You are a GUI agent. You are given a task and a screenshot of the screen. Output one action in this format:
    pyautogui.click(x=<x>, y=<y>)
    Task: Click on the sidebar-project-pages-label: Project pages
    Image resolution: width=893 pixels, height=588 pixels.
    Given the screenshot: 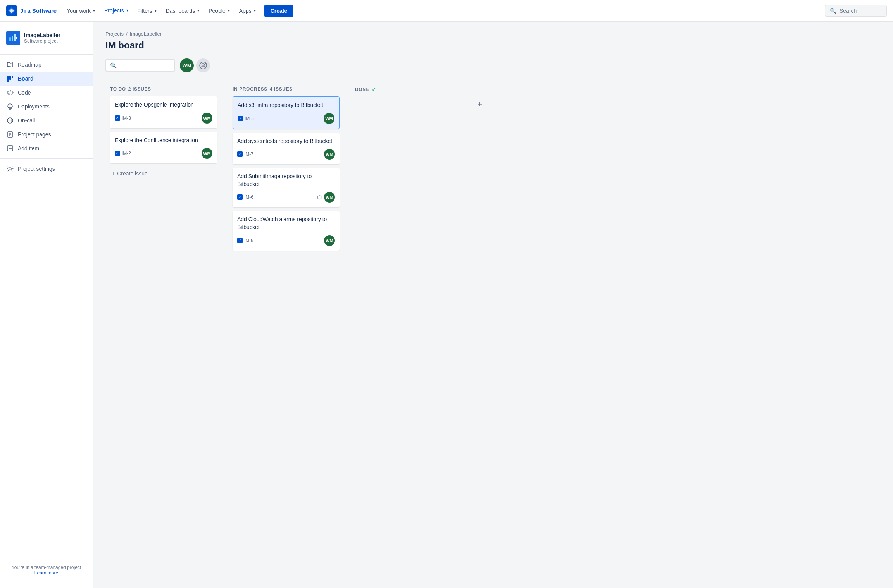 What is the action you would take?
    pyautogui.click(x=34, y=134)
    